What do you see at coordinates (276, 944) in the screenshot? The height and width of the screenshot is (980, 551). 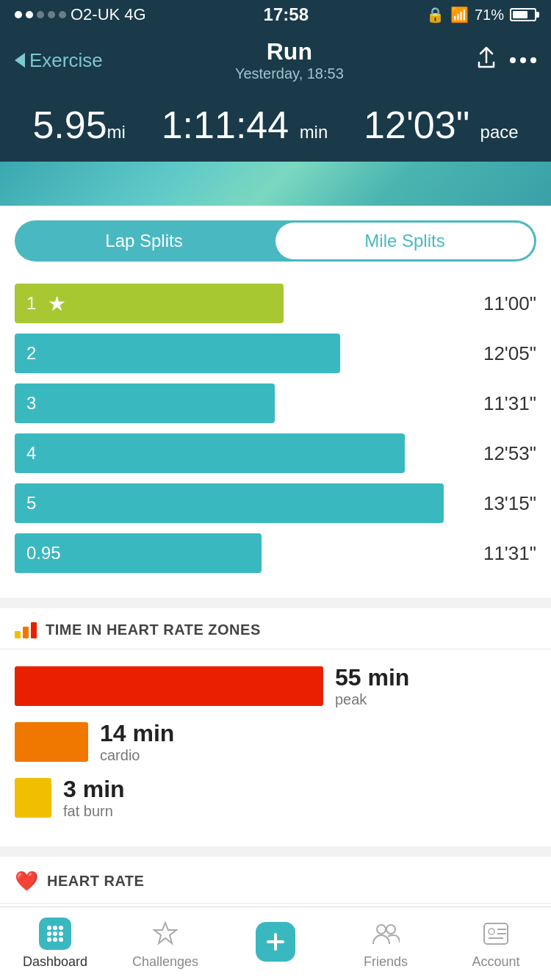 I see `tab-add` at bounding box center [276, 944].